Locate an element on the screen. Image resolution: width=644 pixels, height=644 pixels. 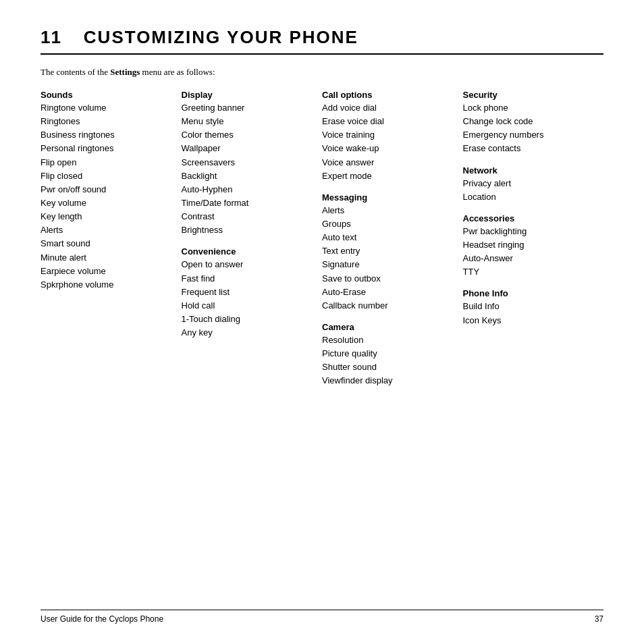
section-item: Color themes is located at coordinates (246, 135).